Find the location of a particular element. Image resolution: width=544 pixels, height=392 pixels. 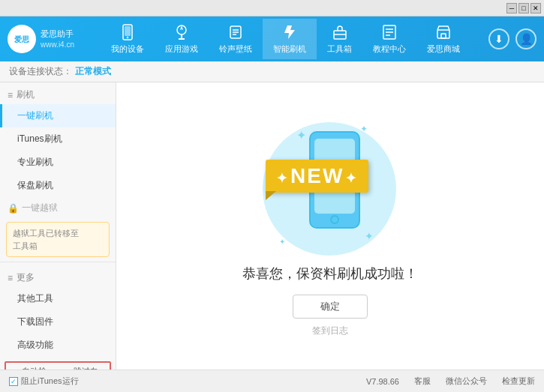

sparkle-tl: ✦ is located at coordinates (302, 135).